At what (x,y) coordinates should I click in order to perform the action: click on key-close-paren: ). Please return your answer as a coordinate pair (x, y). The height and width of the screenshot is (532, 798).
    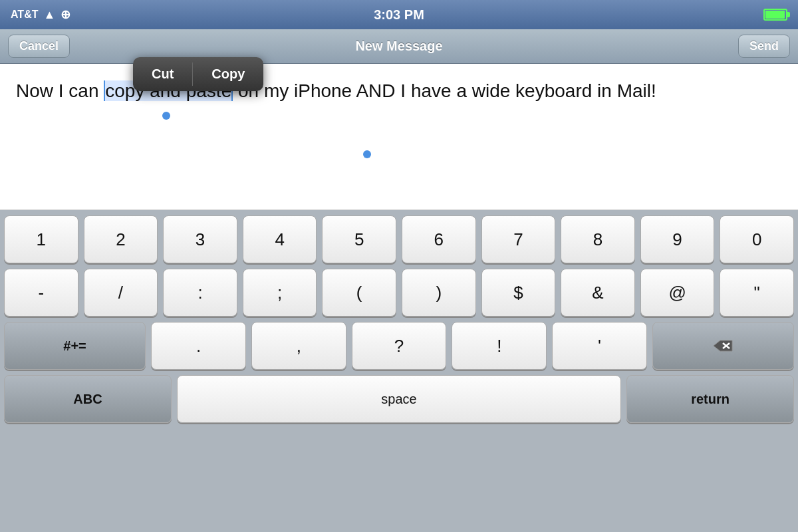
    Looking at the image, I should click on (439, 293).